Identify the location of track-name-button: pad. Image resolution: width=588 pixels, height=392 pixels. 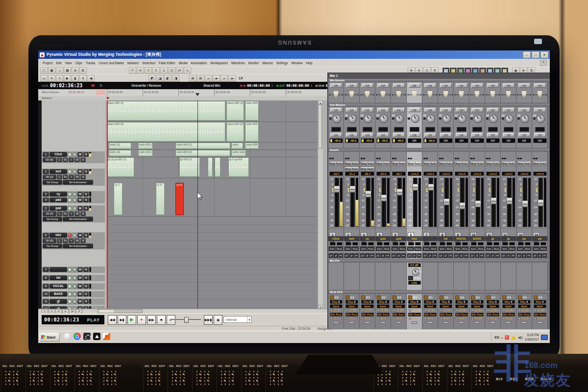
(58, 208).